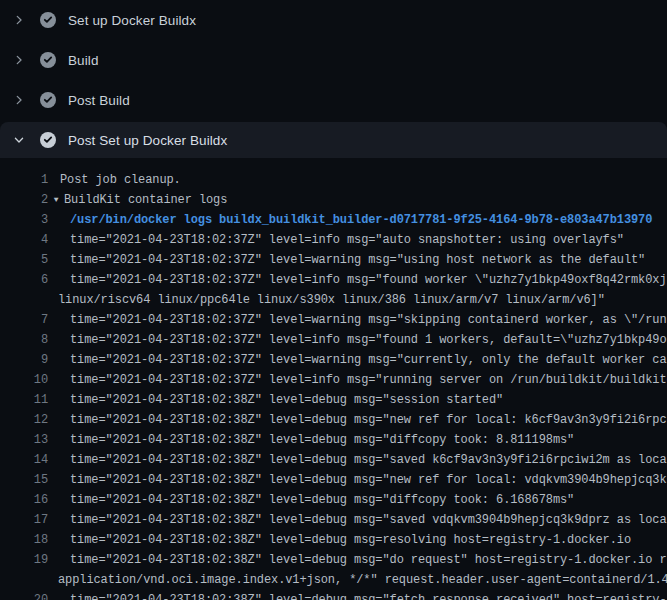 Image resolution: width=667 pixels, height=600 pixels. Describe the element at coordinates (334, 100) in the screenshot. I see `step-row-post-build: Post Build` at that location.